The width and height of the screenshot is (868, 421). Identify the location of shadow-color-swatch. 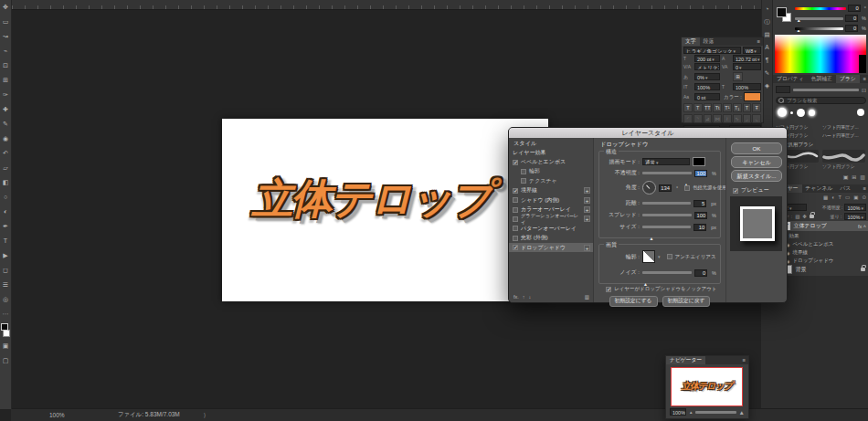
(699, 162).